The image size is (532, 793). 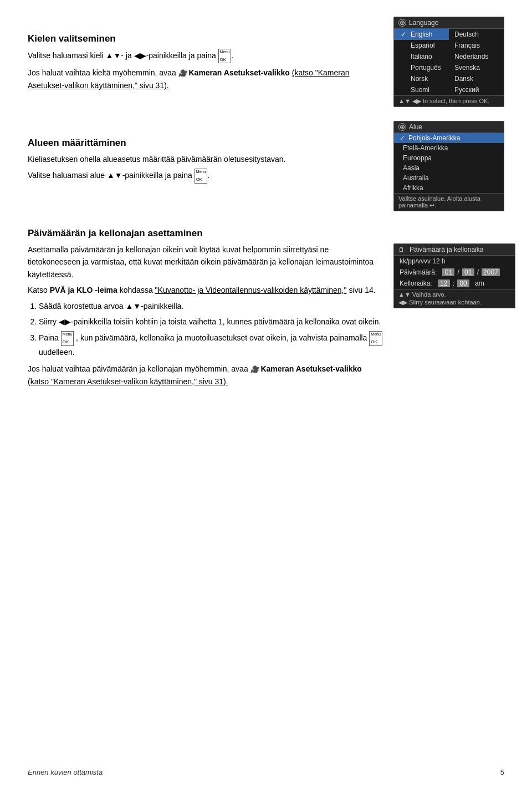 What do you see at coordinates (477, 57) in the screenshot?
I see `lang-nederlands: Nederlands` at bounding box center [477, 57].